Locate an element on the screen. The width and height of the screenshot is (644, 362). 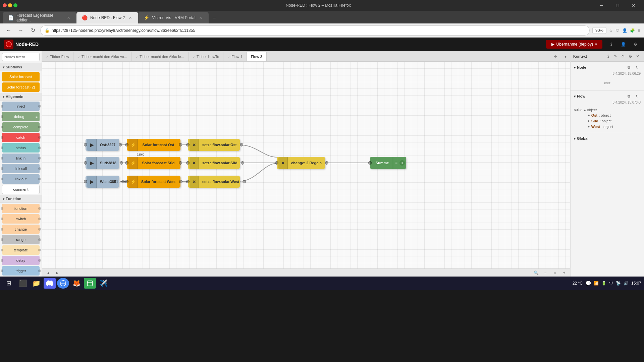
taskbar-discord is located at coordinates (50, 283).